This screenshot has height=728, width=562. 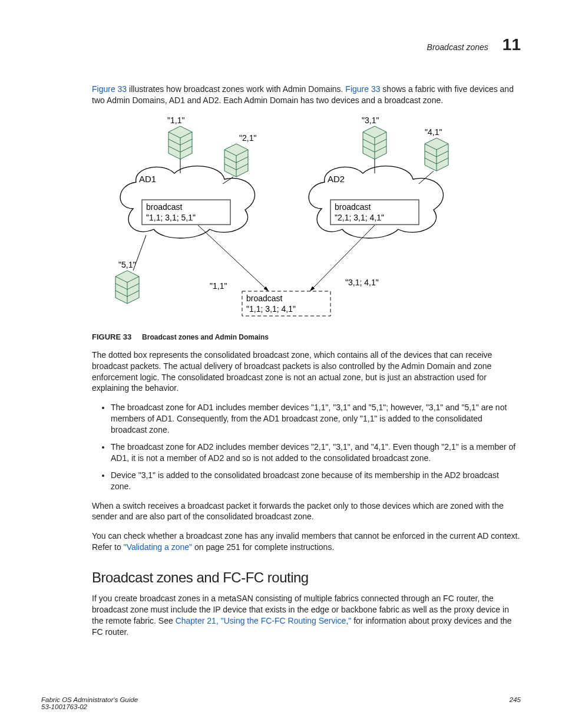 I want to click on server-3-1-icon, so click(x=375, y=143).